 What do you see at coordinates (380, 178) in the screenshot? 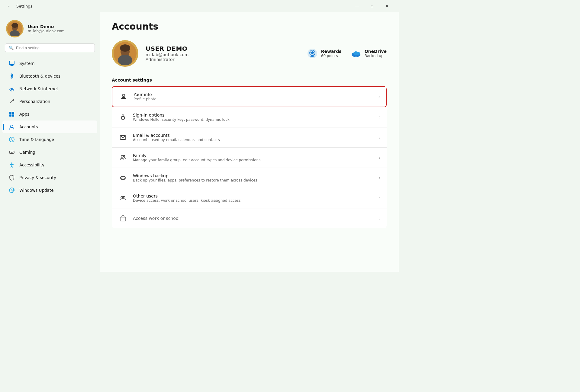
I see `backup-arrow: ›` at bounding box center [380, 178].